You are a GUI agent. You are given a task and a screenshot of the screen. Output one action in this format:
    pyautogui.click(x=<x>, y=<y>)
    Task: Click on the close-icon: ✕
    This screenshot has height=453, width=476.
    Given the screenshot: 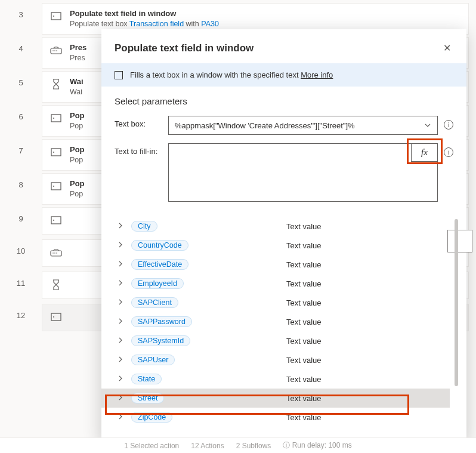 What is the action you would take?
    pyautogui.click(x=447, y=48)
    